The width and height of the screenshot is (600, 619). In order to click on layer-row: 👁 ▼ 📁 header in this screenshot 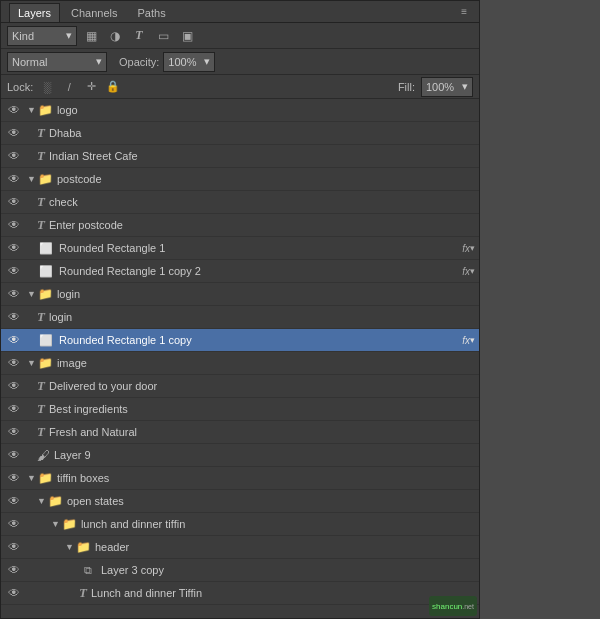, I will do `click(240, 548)`.